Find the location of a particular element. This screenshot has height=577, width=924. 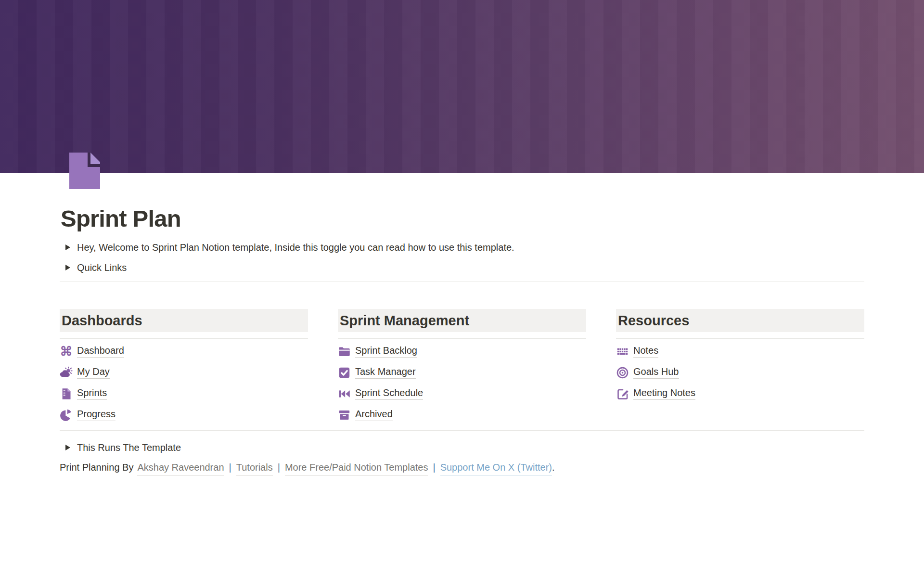

list-item: Meeting Notes is located at coordinates (740, 394).